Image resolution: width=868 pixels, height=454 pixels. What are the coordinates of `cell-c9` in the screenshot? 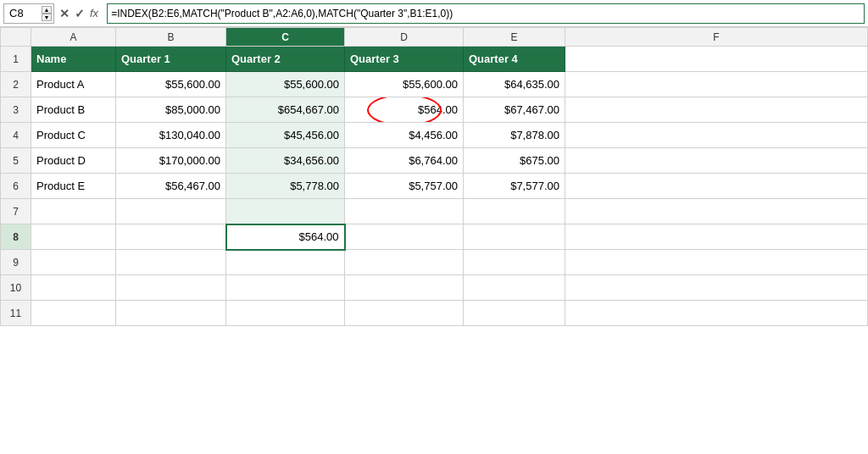 It's located at (286, 263).